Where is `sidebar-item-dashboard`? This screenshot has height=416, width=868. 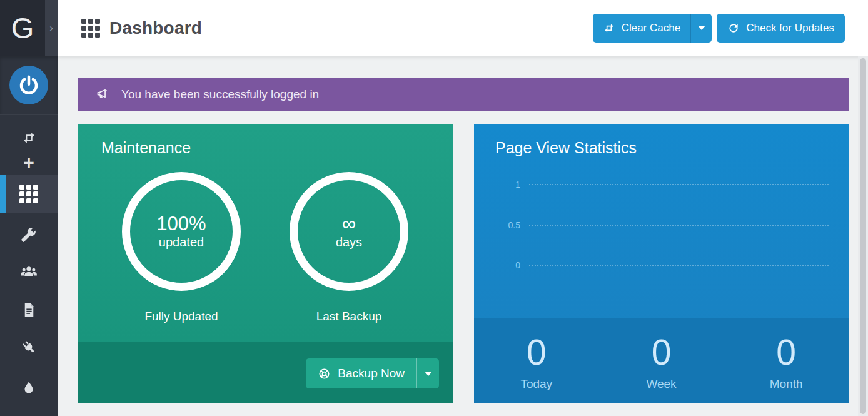 sidebar-item-dashboard is located at coordinates (29, 194).